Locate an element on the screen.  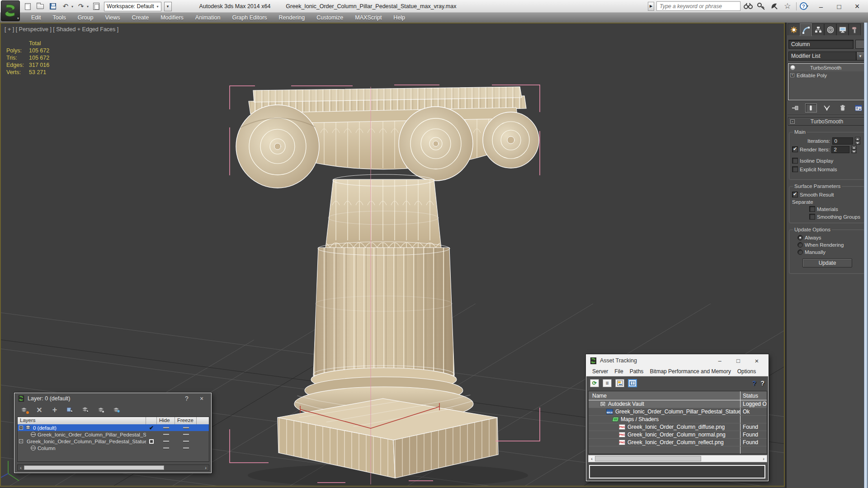
turbosmooth-rollout-header: - TurboSmooth is located at coordinates (827, 122).